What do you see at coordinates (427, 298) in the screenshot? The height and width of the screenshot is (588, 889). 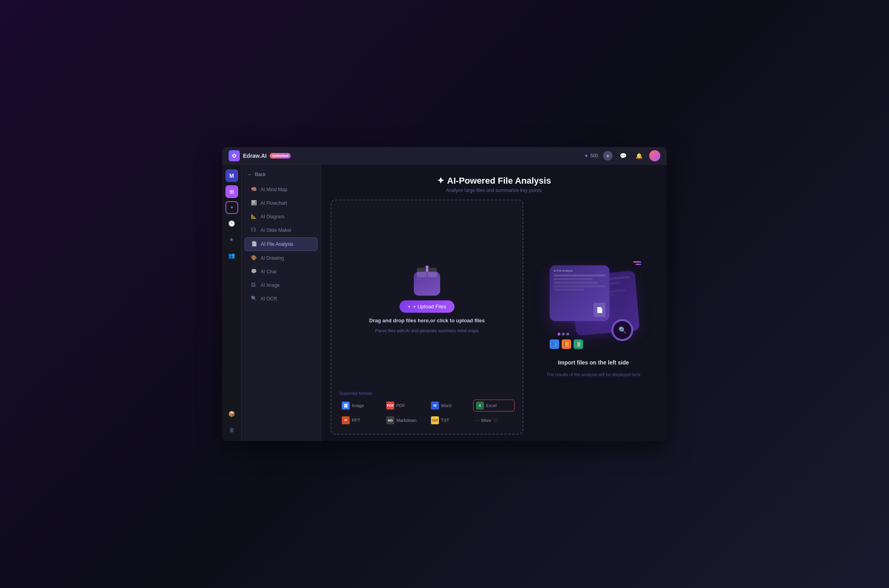 I see `upload-area: ⬆ + + Upload Files Drag and drop files h…` at bounding box center [427, 298].